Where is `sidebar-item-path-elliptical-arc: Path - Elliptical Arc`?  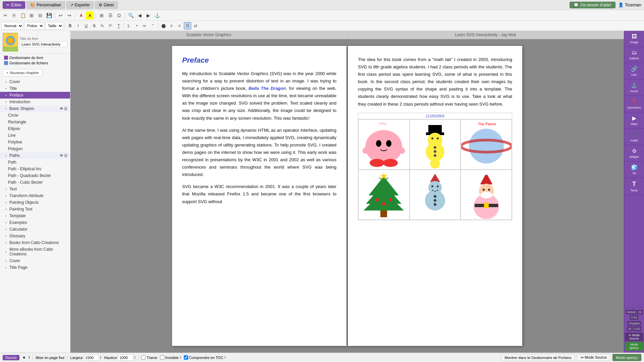
sidebar-item-path-elliptical-arc: Path - Elliptical Arc is located at coordinates (35, 169).